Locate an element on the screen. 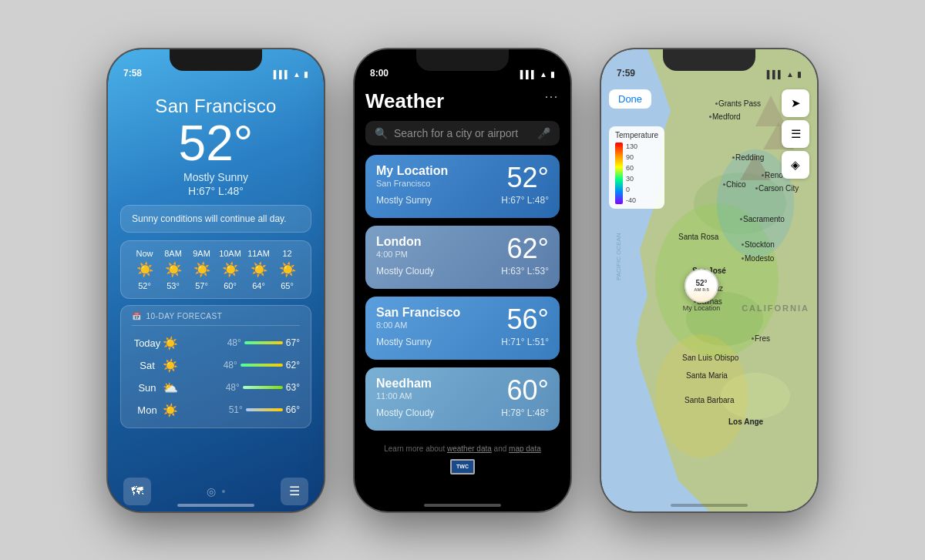 The width and height of the screenshot is (925, 560). city-name-3: San Francisco is located at coordinates (418, 313).